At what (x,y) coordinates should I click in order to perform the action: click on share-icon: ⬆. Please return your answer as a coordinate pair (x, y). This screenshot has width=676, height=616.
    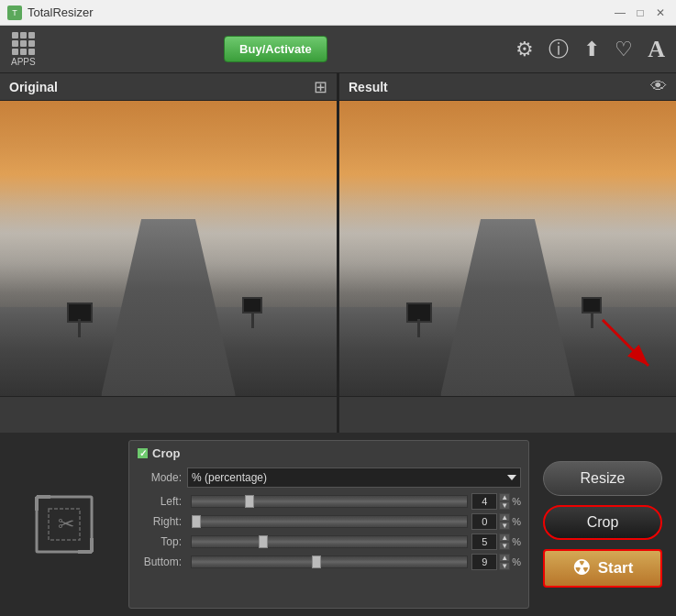
    Looking at the image, I should click on (592, 50).